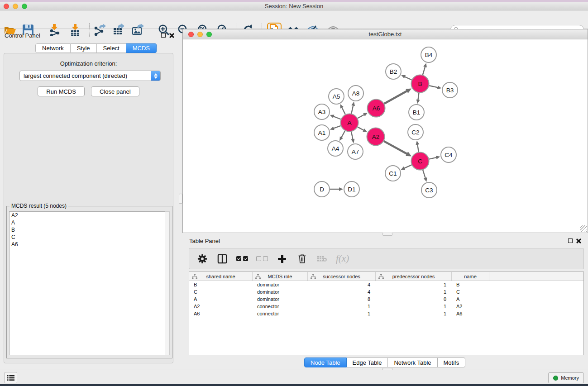  What do you see at coordinates (429, 190) in the screenshot?
I see `graph-node-C3: C3` at bounding box center [429, 190].